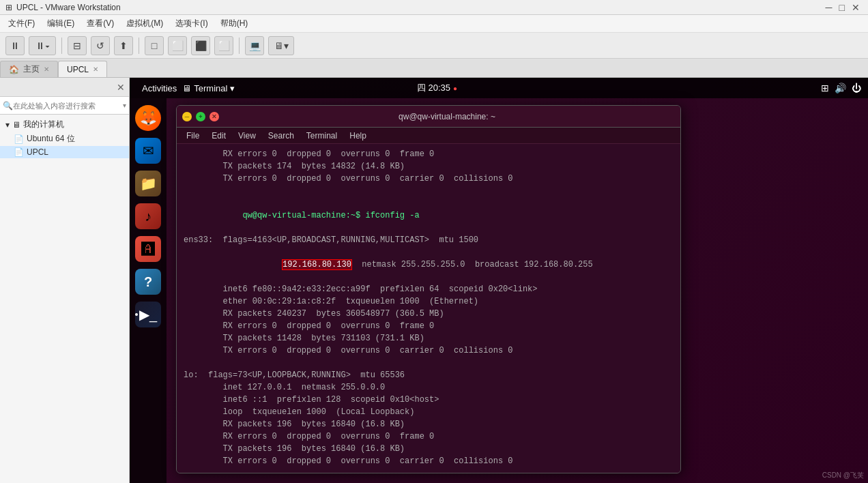 This screenshot has height=483, width=868. Describe the element at coordinates (429, 338) in the screenshot. I see `term-line-11: TX packets 11428 bytes 731103 (731.1 KB)` at that location.